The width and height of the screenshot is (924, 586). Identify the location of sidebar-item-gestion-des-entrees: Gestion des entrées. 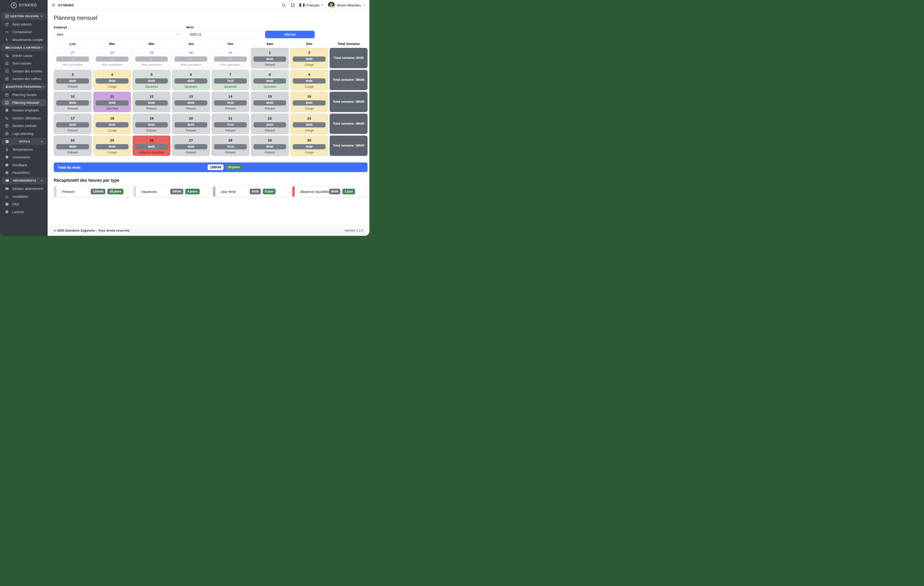
(24, 71).